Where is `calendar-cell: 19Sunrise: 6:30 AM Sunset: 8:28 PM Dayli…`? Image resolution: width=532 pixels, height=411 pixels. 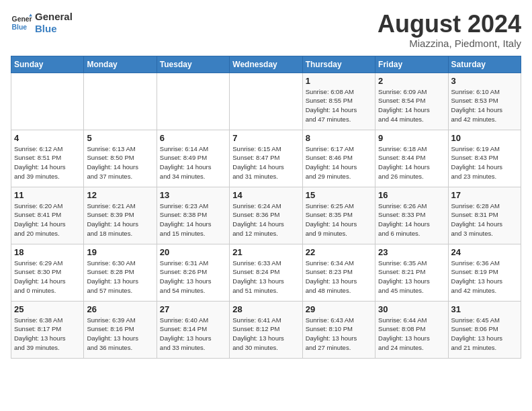
calendar-cell: 19Sunrise: 6:30 AM Sunset: 8:28 PM Dayli… is located at coordinates (120, 273).